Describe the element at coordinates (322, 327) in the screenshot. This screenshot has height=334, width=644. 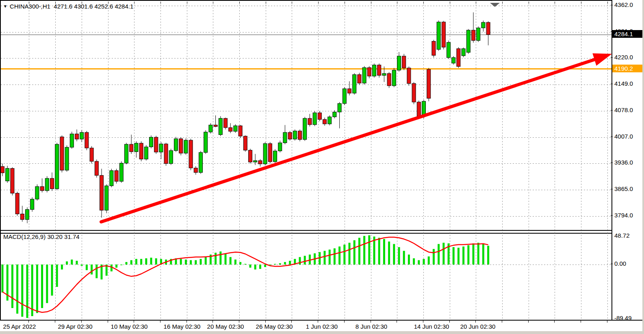
I see `time-label: 1 Jun 02:30` at that location.